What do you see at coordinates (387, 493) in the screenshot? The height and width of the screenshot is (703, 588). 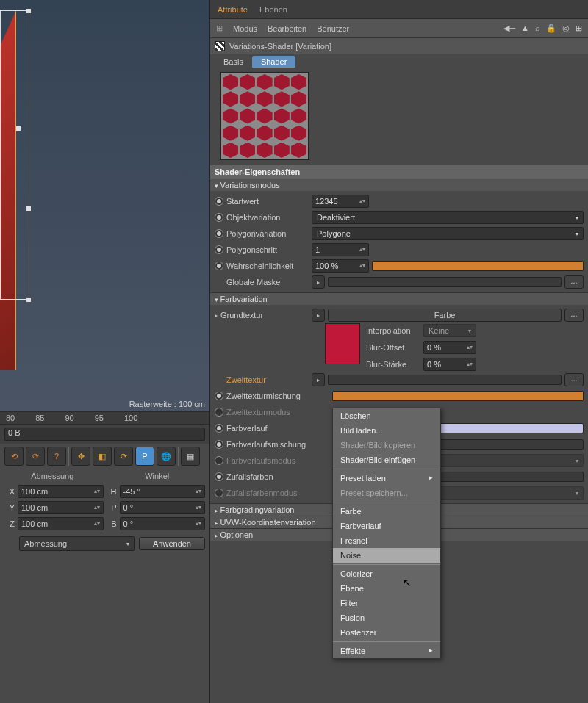 I see `menu-item-preset-speichern: Preset speichern...` at bounding box center [387, 493].